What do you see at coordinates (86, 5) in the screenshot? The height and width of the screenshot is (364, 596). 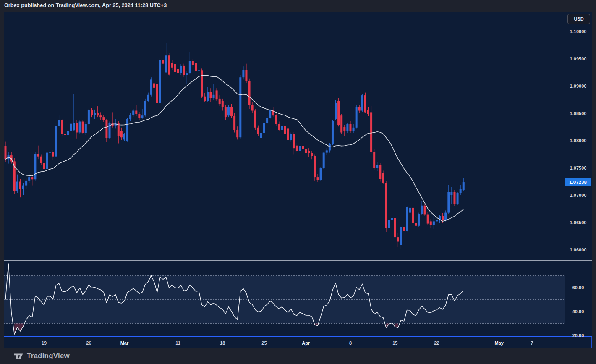 I see `publish-attribution: Orbex published on TradingView.com, Apr …` at bounding box center [86, 5].